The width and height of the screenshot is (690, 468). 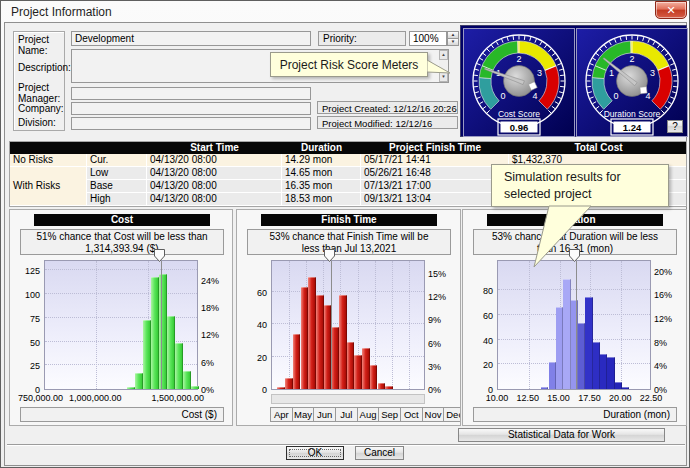 I want to click on project-modified-label: Project Modified: 12/12/16 20:29, so click(x=388, y=122).